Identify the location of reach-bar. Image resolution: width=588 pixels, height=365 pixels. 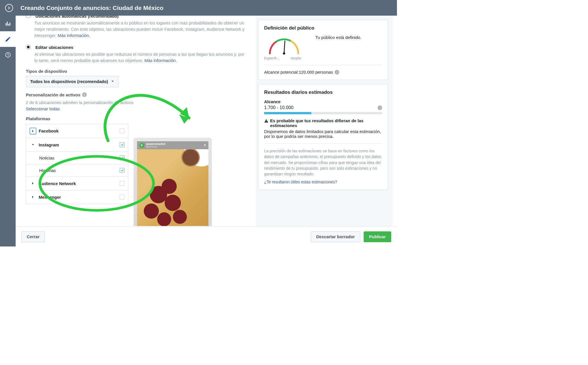
(323, 113).